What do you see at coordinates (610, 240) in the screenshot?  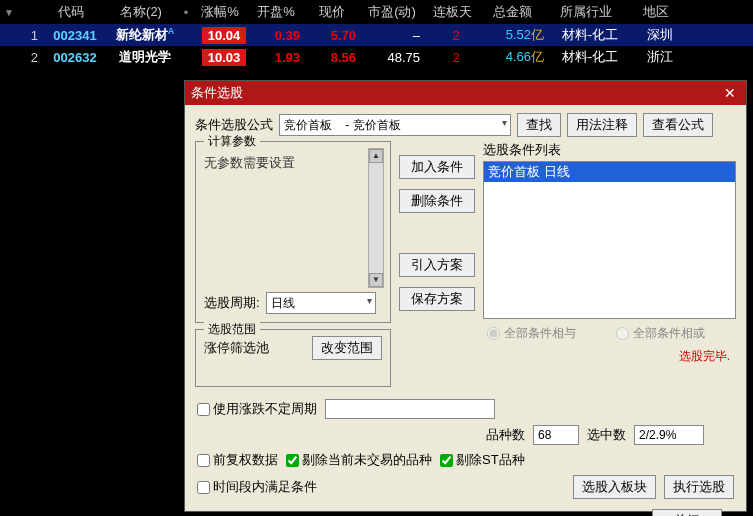 I see `condition-listbox: 竞价首板 日线` at bounding box center [610, 240].